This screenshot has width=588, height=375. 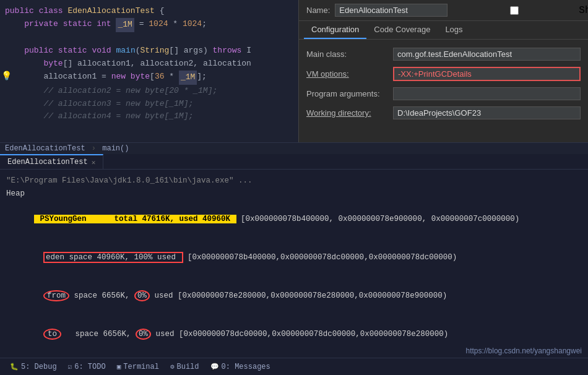 What do you see at coordinates (583, 11) in the screenshot?
I see `checkbox-label: Sha` at bounding box center [583, 11].